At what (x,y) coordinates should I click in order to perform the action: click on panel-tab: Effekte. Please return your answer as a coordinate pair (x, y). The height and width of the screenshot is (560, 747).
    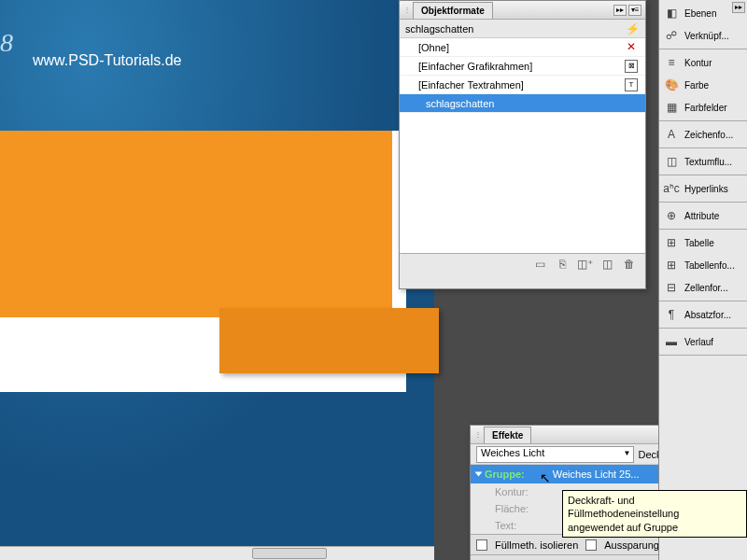
    Looking at the image, I should click on (508, 435).